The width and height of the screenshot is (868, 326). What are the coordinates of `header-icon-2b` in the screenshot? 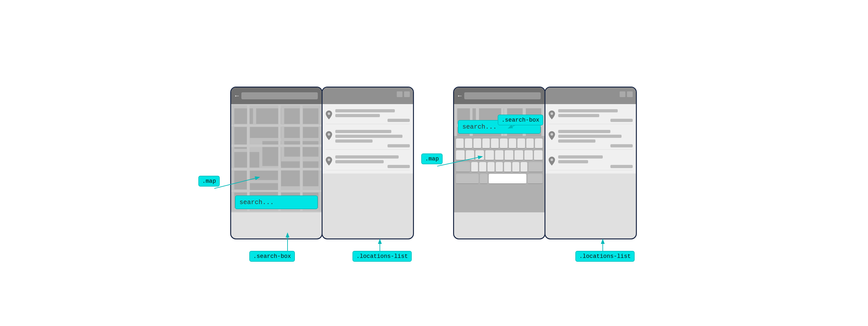 It's located at (630, 94).